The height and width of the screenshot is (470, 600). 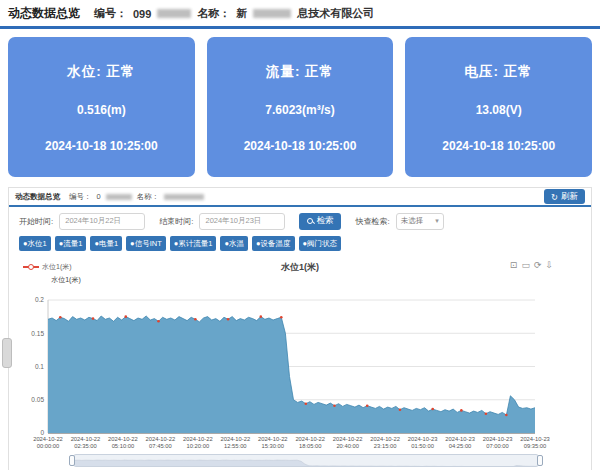 What do you see at coordinates (306, 460) in the screenshot?
I see `datazoom-track` at bounding box center [306, 460].